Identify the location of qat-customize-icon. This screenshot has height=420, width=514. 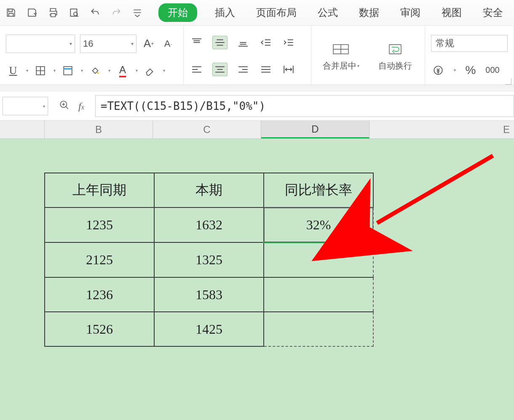
(137, 13).